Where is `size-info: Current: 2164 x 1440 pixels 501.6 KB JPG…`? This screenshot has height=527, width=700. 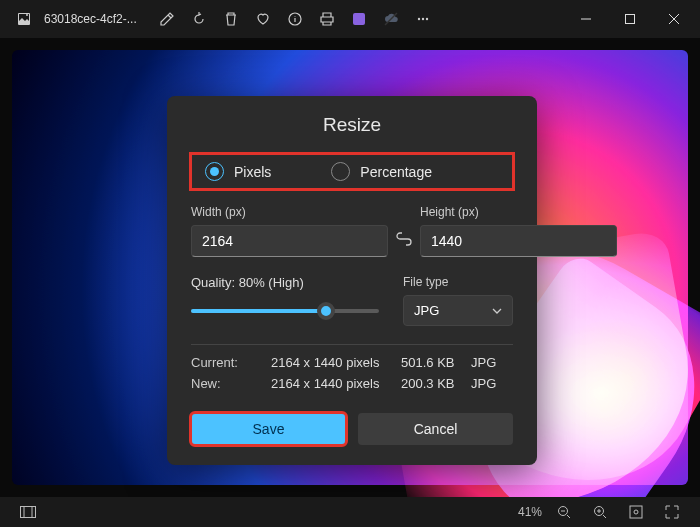 size-info: Current: 2164 x 1440 pixels 501.6 KB JPG… is located at coordinates (352, 373).